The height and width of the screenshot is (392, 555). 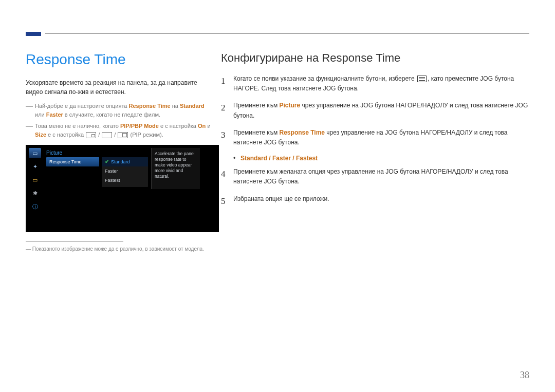 What do you see at coordinates (118, 87) in the screenshot?
I see `intro-text: Ускорявате времето за реакция на панела,…` at bounding box center [118, 87].